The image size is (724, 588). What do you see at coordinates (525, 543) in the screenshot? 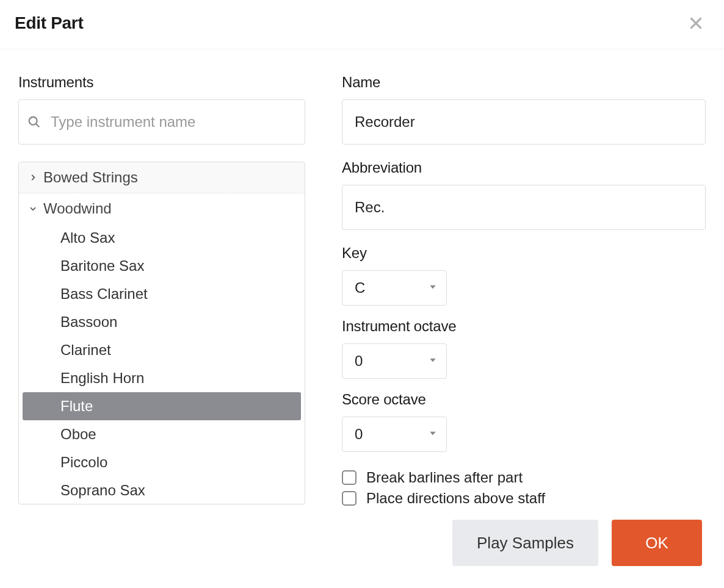
I see `play-samples-button: Play Samples` at bounding box center [525, 543].